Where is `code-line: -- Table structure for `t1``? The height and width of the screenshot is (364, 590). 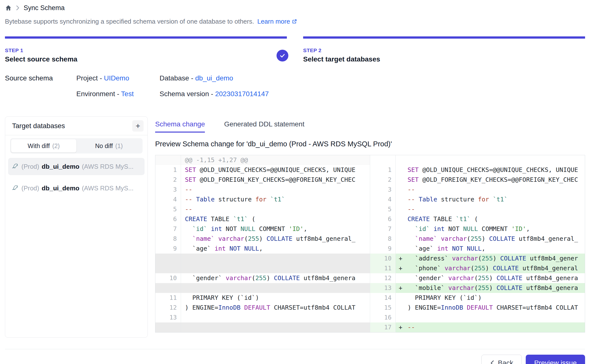
code-line: -- Table structure for `t1` is located at coordinates (275, 199).